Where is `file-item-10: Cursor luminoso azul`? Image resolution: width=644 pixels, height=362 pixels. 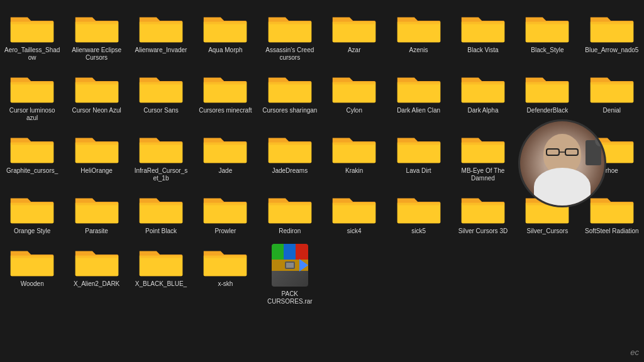 file-item-10: Cursor luminoso azul is located at coordinates (32, 96).